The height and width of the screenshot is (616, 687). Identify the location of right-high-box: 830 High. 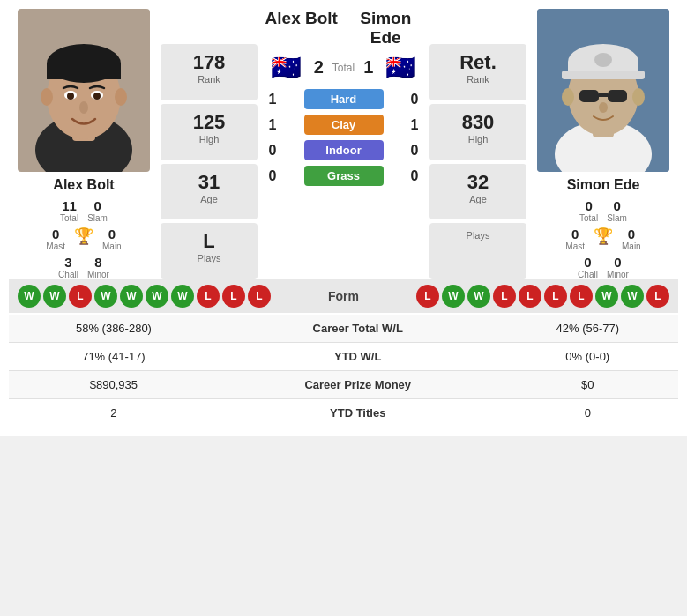
(478, 132).